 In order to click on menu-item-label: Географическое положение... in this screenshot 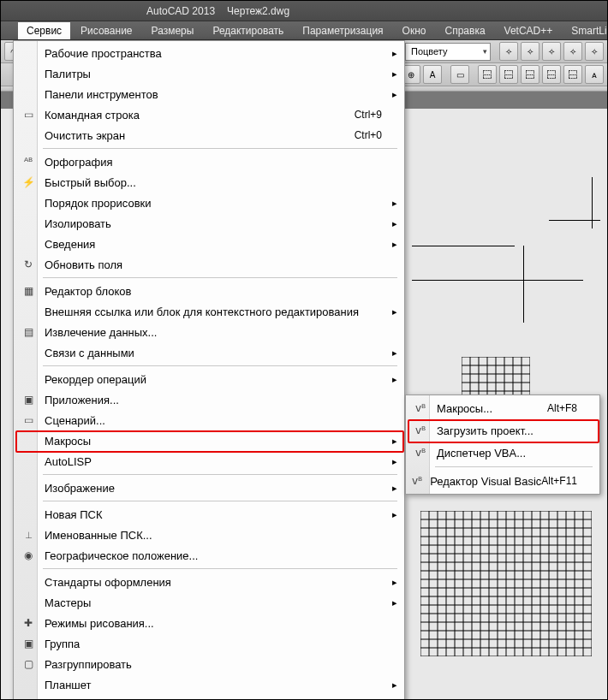, I will do `click(219, 556)`.